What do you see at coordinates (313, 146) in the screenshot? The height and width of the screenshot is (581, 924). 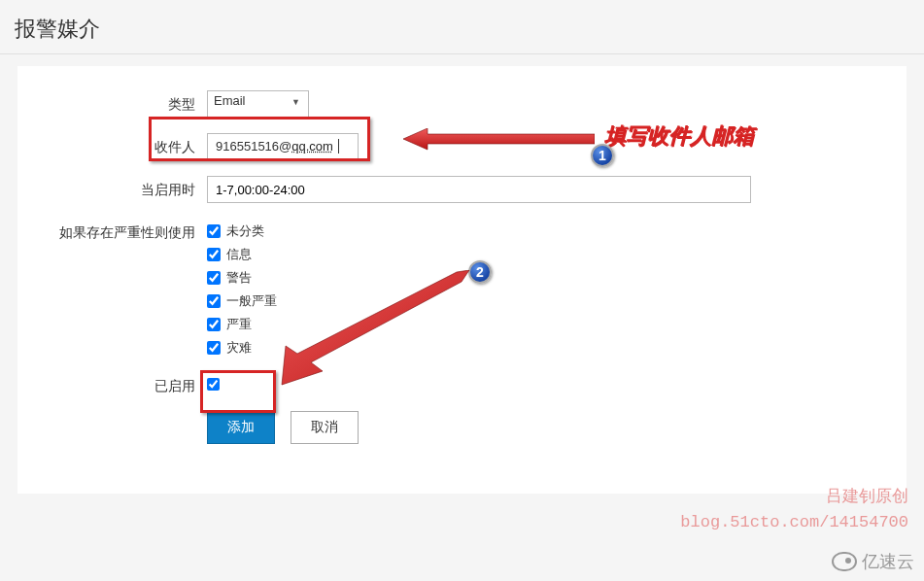 I see `recipient-domain: qq.com` at bounding box center [313, 146].